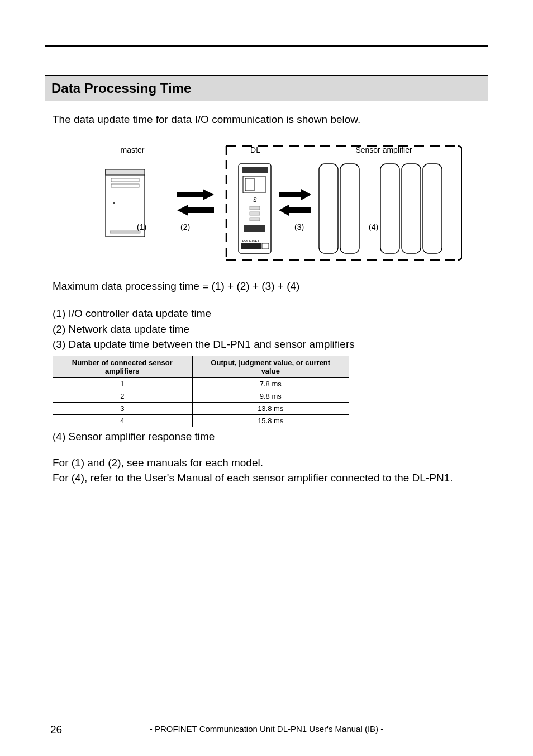 This screenshot has width=533, height=756. What do you see at coordinates (251, 241) in the screenshot?
I see `svg-text: PROFINET` at bounding box center [251, 241].